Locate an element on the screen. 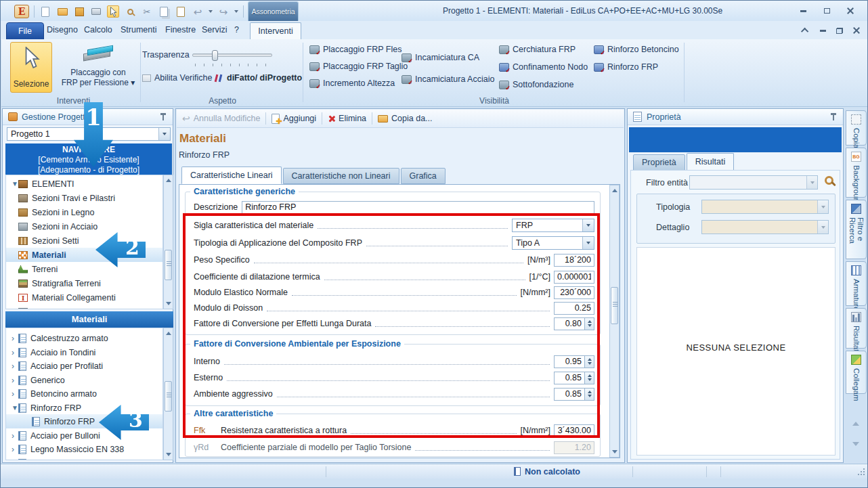 Image resolution: width=868 pixels, height=488 pixels. redo-dropdown-arrow is located at coordinates (236, 12).